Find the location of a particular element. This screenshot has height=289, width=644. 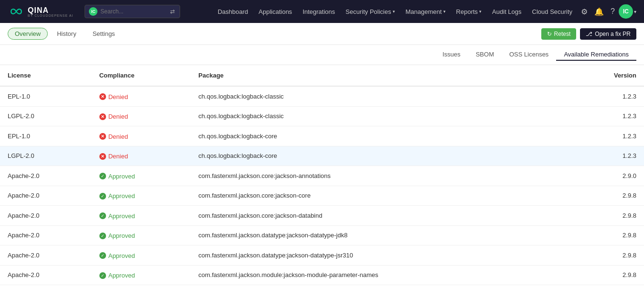

account-chevron-icon: ▾ is located at coordinates (635, 11).